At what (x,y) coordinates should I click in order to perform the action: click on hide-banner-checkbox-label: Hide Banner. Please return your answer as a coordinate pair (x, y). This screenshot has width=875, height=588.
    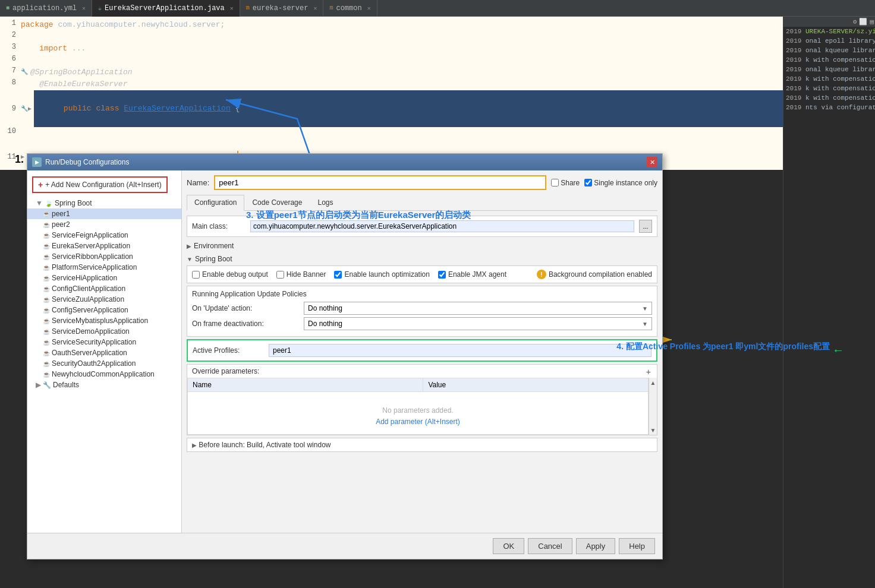
    Looking at the image, I should click on (301, 274).